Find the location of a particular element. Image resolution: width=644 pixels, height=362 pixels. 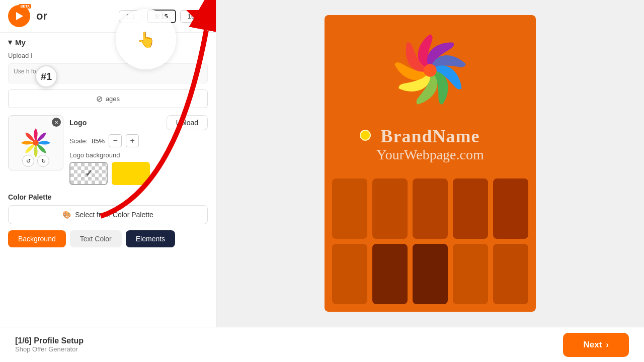

sidebar-header: BETA or 1:1 9:16 16:9 is located at coordinates (108, 16).